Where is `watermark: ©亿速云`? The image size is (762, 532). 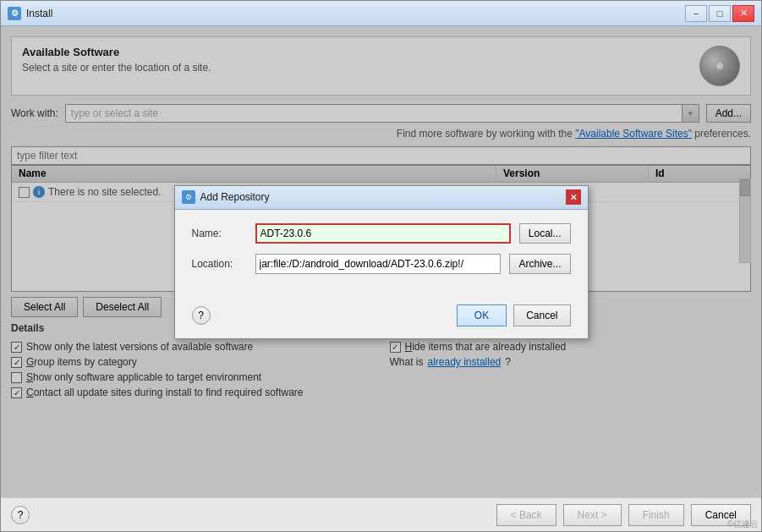
watermark: ©亿速云 is located at coordinates (743, 524).